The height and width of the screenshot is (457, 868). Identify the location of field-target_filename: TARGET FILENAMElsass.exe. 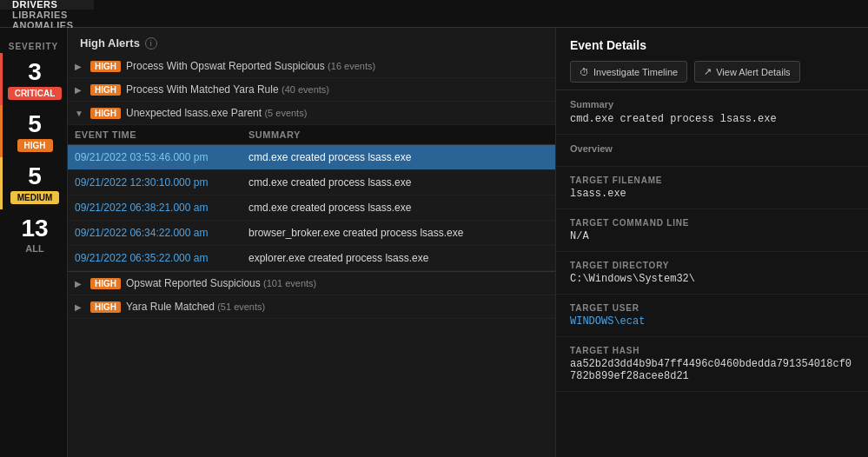
(712, 188).